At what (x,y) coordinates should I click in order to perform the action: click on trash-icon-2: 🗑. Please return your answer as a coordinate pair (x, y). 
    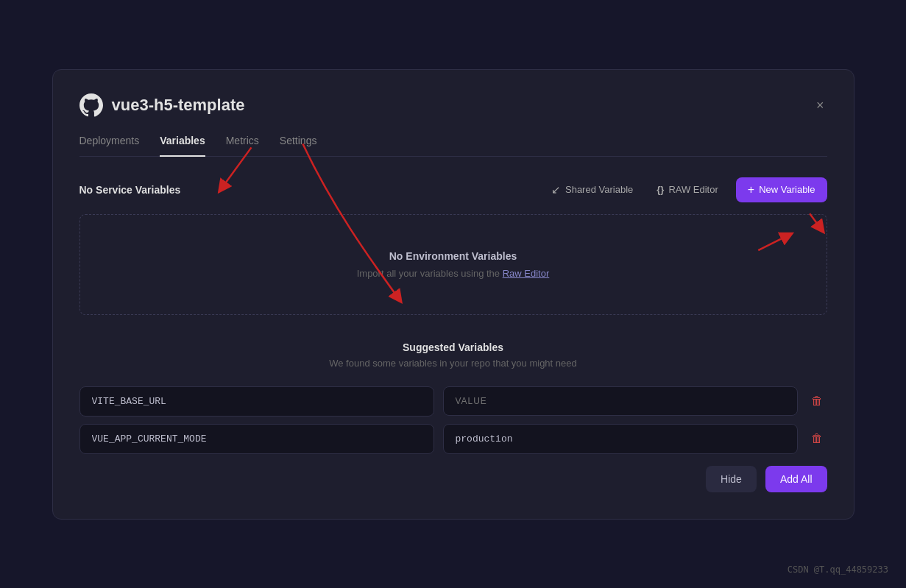
    Looking at the image, I should click on (817, 439).